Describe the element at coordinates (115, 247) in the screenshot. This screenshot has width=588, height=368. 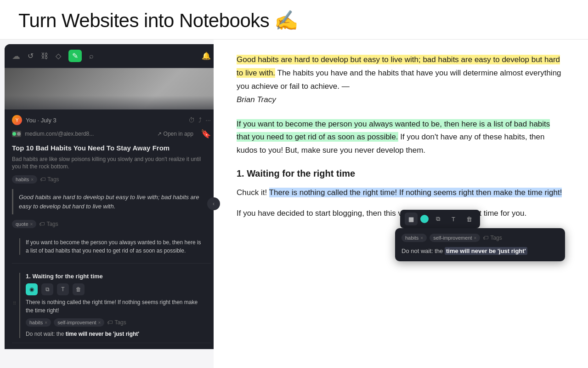
I see `highlight-text-1: If you want to become the person you alw…` at that location.